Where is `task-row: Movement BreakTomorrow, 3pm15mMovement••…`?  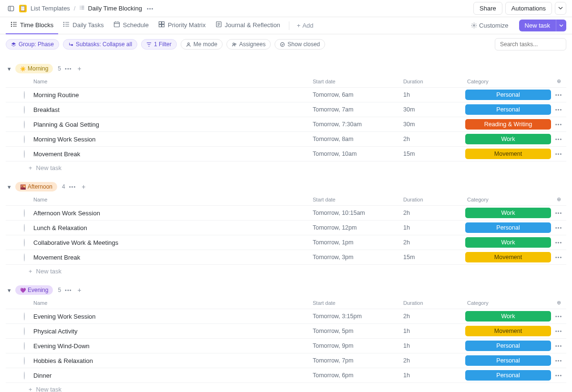 task-row: Movement BreakTomorrow, 3pm15mMovement••… is located at coordinates (286, 257).